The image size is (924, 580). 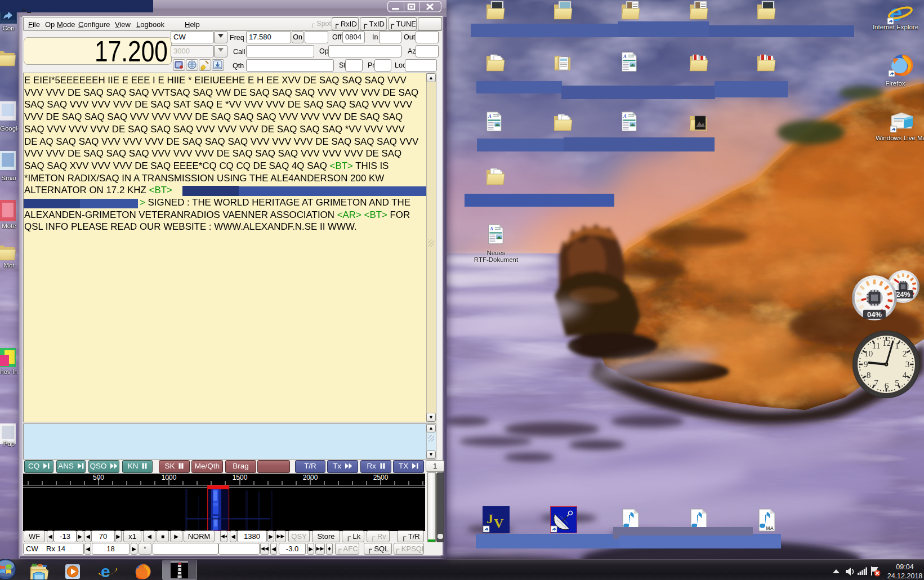 What do you see at coordinates (905, 375) in the screenshot?
I see `svg-text: 4` at bounding box center [905, 375].